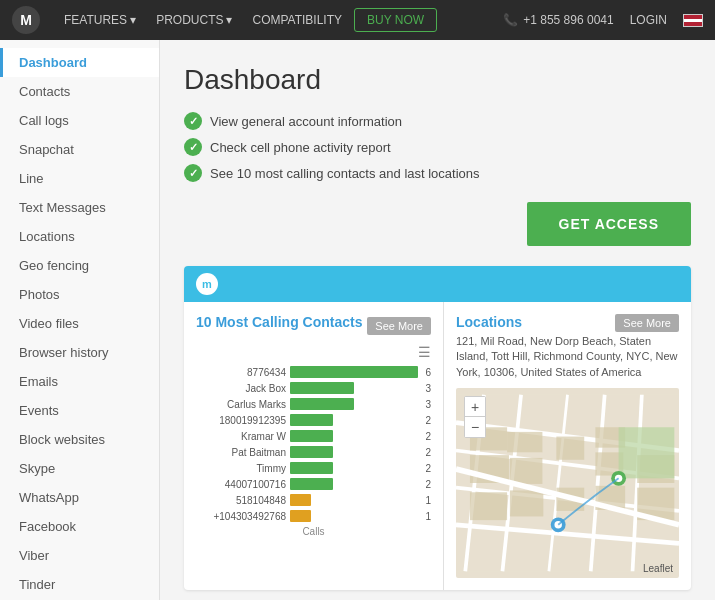  What do you see at coordinates (314, 452) in the screenshot?
I see `bar-row: Pat Baitman2` at bounding box center [314, 452].